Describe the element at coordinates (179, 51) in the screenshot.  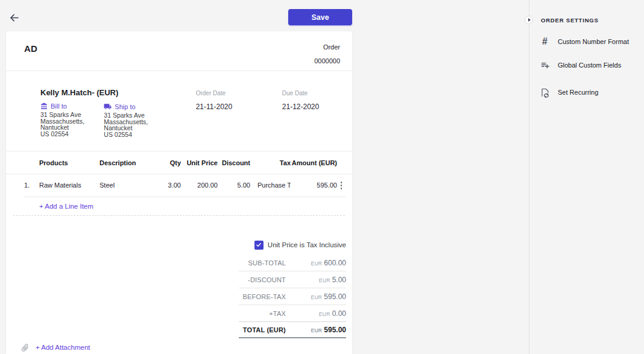
I see `card-header: AD Order 0000000` at that location.